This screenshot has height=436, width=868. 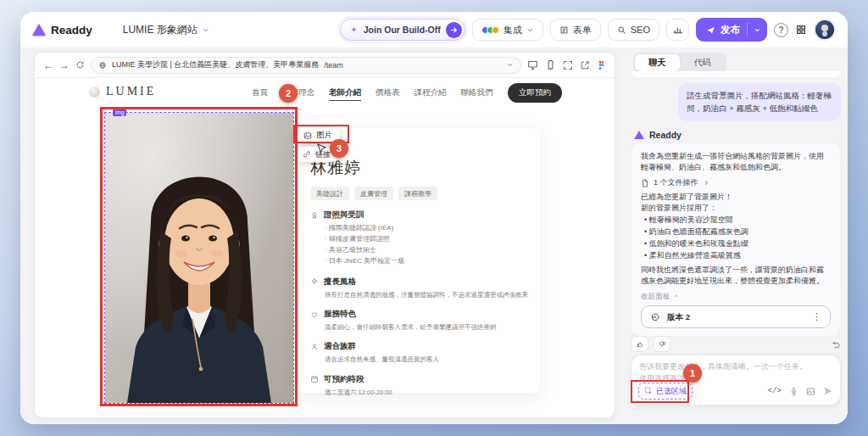 What do you see at coordinates (641, 30) in the screenshot?
I see `seo-label: SEO` at bounding box center [641, 30].